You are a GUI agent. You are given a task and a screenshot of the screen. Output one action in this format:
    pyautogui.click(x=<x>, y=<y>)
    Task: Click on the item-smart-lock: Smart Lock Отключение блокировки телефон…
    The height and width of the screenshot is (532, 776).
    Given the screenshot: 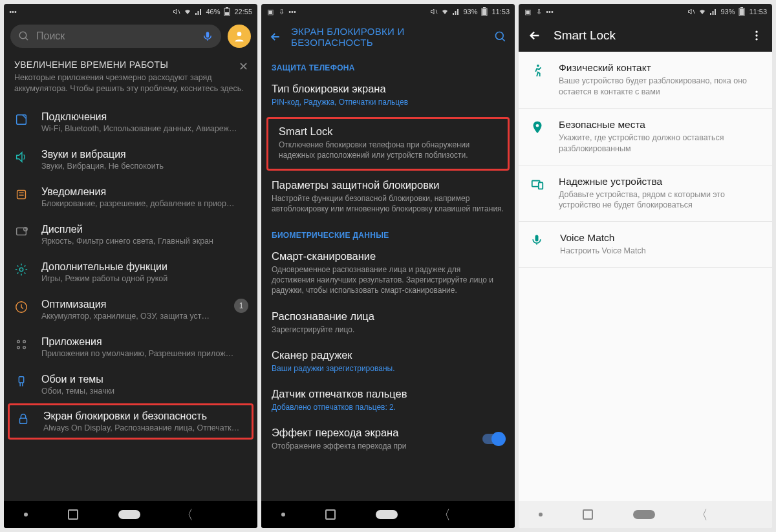 What is the action you would take?
    pyautogui.click(x=388, y=144)
    